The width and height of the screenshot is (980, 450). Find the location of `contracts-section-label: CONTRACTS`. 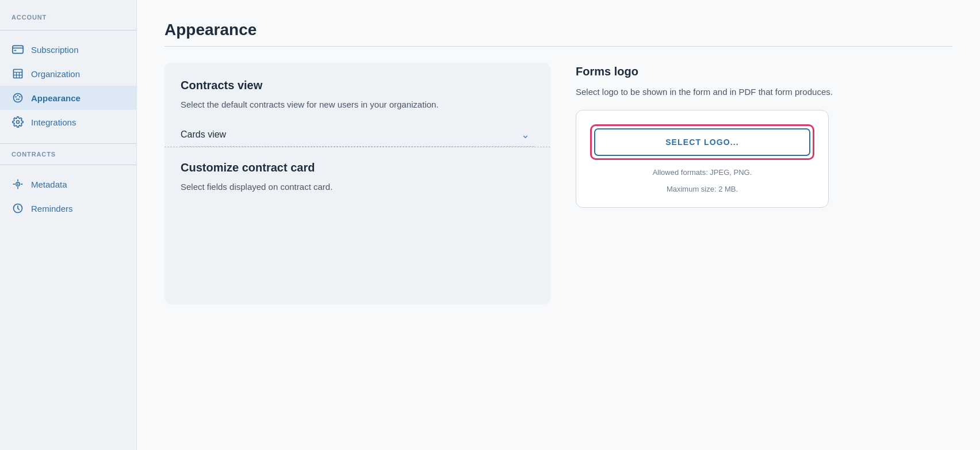

contracts-section-label: CONTRACTS is located at coordinates (68, 157).